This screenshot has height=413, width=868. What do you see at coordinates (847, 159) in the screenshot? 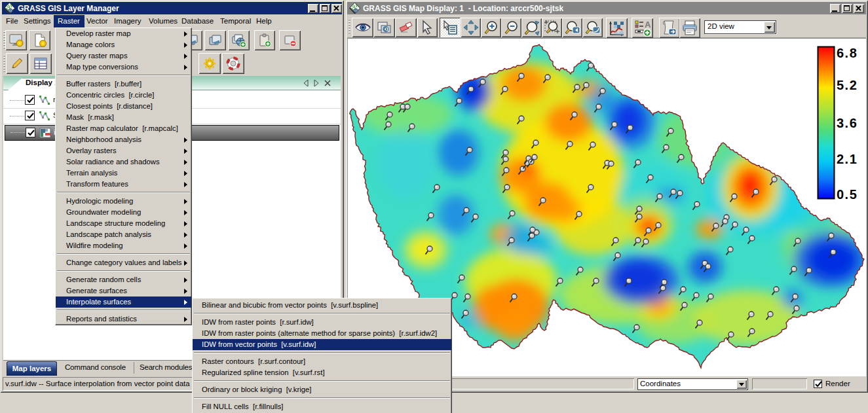
I see `svg-text: 2.1` at bounding box center [847, 159].